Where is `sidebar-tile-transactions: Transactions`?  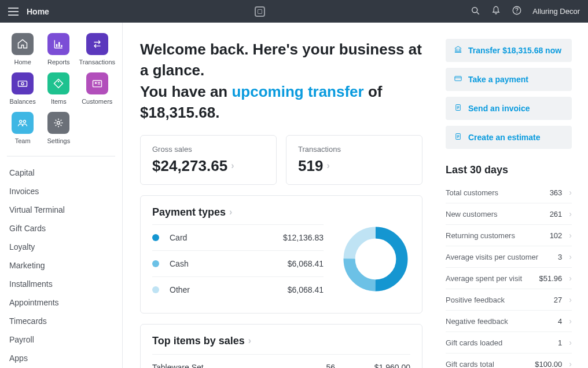
sidebar-tile-transactions: Transactions is located at coordinates (97, 49).